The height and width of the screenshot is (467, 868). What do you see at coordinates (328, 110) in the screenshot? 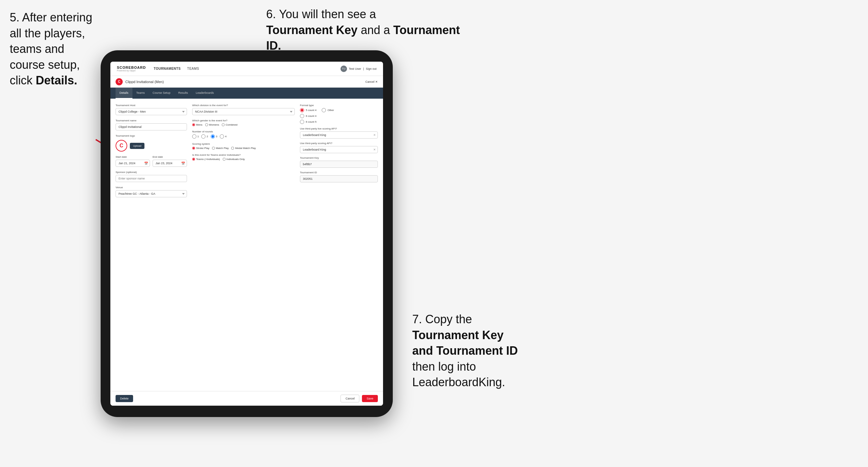
I see `format-other: Other` at bounding box center [328, 110].